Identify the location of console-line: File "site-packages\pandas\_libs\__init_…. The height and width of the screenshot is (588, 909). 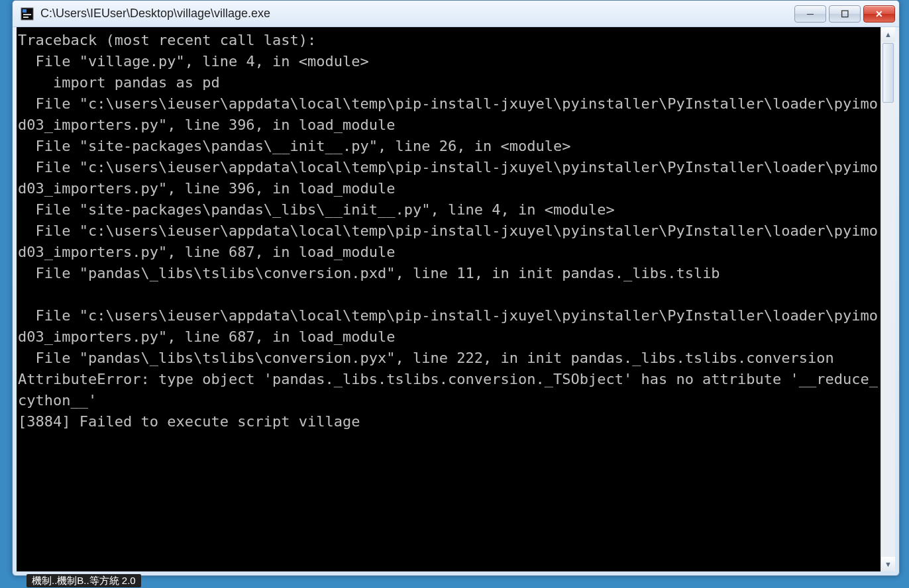
(449, 210).